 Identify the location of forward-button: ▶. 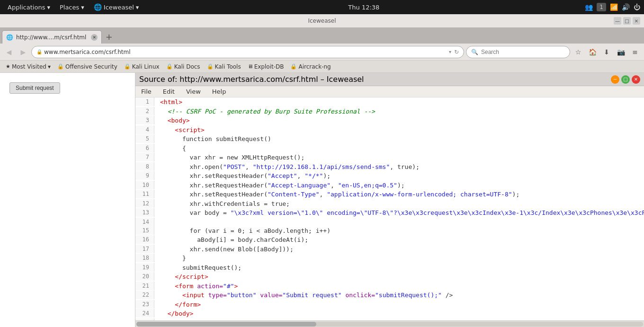
(23, 52).